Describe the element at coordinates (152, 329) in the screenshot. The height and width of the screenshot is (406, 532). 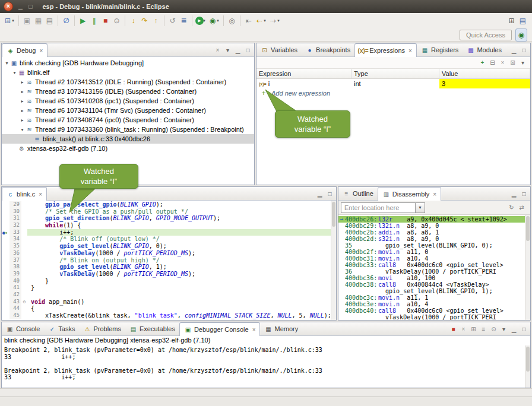
I see `tab-executables: ▤Executables` at that location.